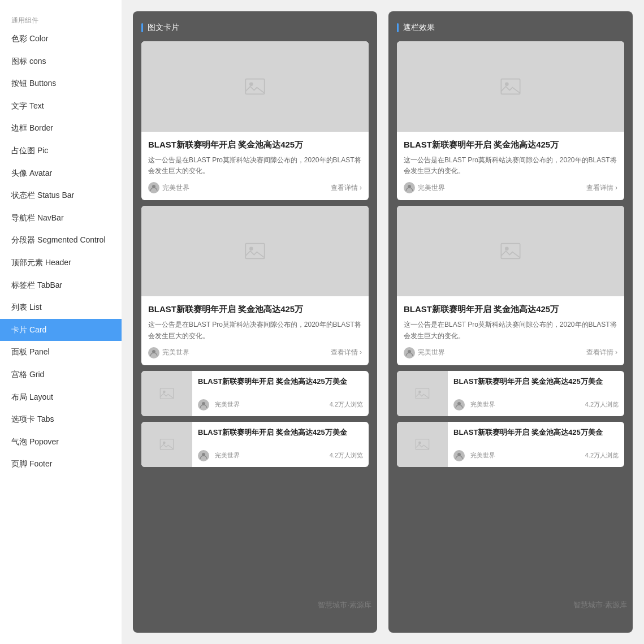 The image size is (644, 644). What do you see at coordinates (61, 330) in the screenshot?
I see `sidebar-item-card: 卡片 Card` at bounding box center [61, 330].